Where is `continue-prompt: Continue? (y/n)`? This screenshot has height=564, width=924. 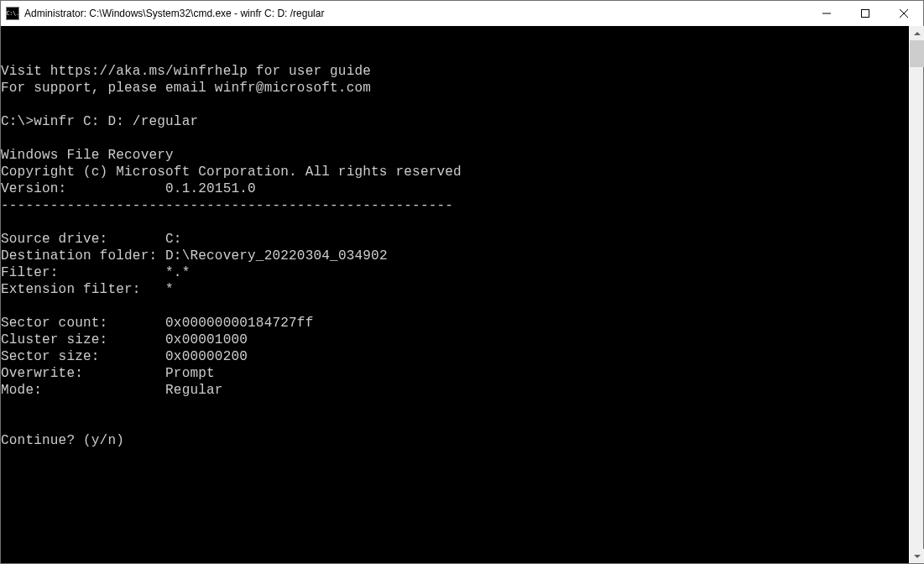
continue-prompt: Continue? (y/n) is located at coordinates (62, 441).